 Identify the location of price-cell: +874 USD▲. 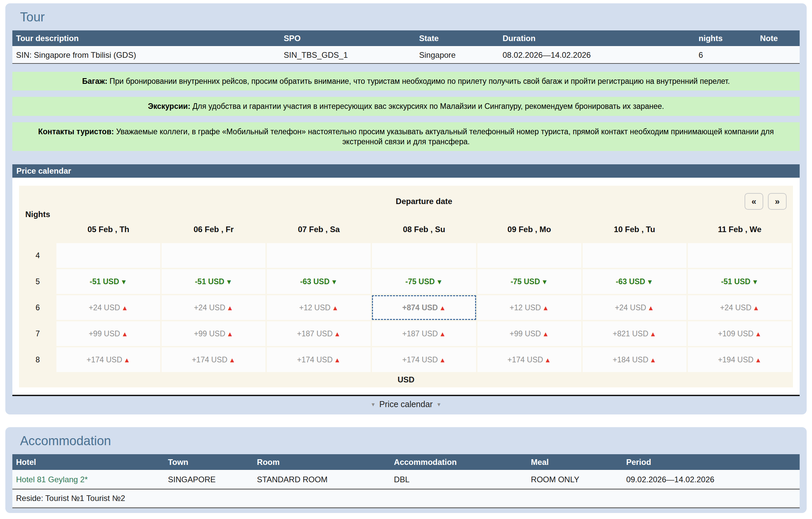
(424, 308).